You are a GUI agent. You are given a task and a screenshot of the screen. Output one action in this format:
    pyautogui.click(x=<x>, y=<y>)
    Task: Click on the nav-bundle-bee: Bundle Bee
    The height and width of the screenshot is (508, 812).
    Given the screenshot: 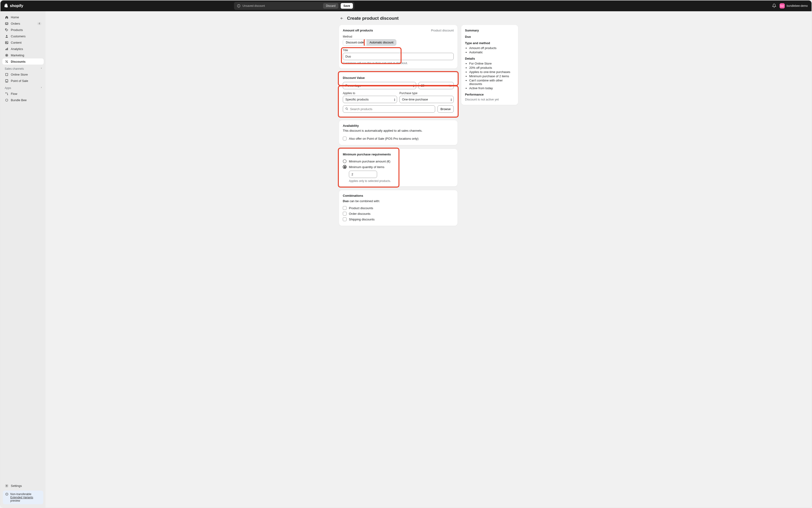 What is the action you would take?
    pyautogui.click(x=23, y=100)
    